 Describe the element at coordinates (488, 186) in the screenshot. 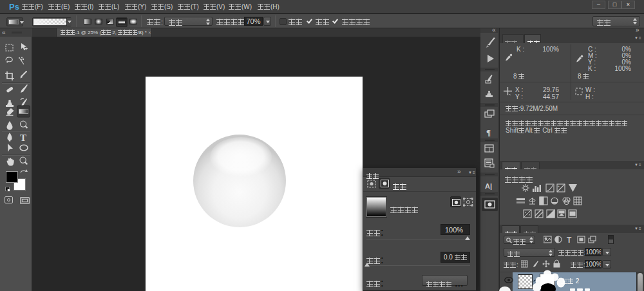

I see `svg-text: A|` at that location.